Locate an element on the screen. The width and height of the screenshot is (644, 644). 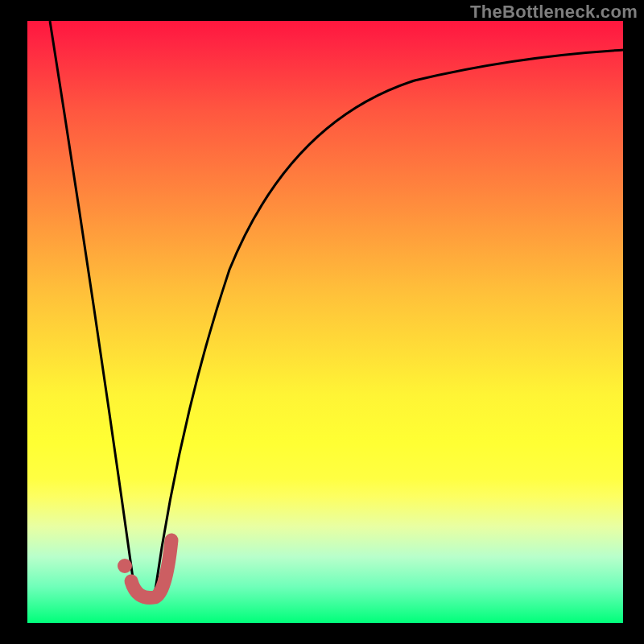
marker-dot is located at coordinates (125, 566).